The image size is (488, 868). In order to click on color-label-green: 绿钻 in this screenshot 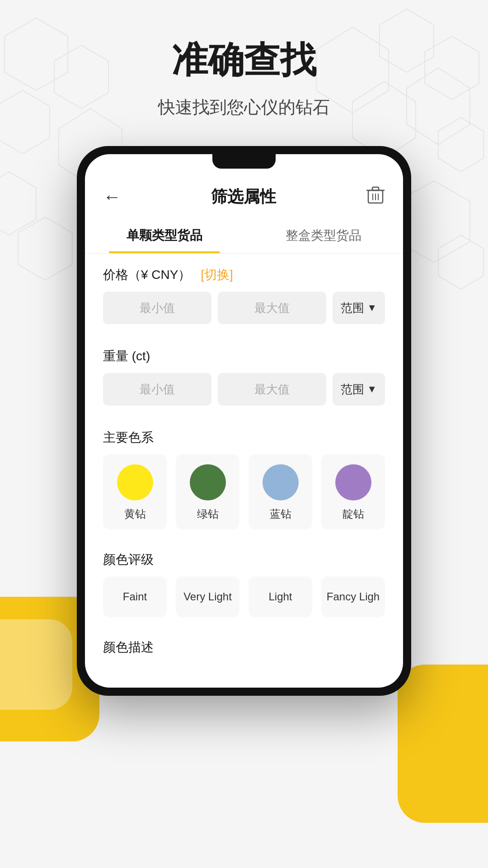, I will do `click(208, 514)`.